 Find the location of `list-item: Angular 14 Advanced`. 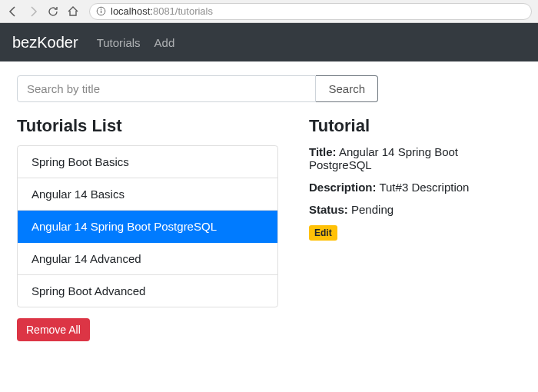

list-item: Angular 14 Advanced is located at coordinates (148, 259).